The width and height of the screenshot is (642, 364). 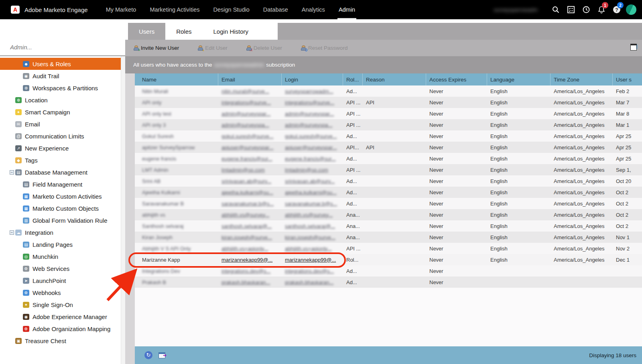 What do you see at coordinates (246, 92) in the screenshot?
I see `user-email-link: nitin.murali@surve...` at bounding box center [246, 92].